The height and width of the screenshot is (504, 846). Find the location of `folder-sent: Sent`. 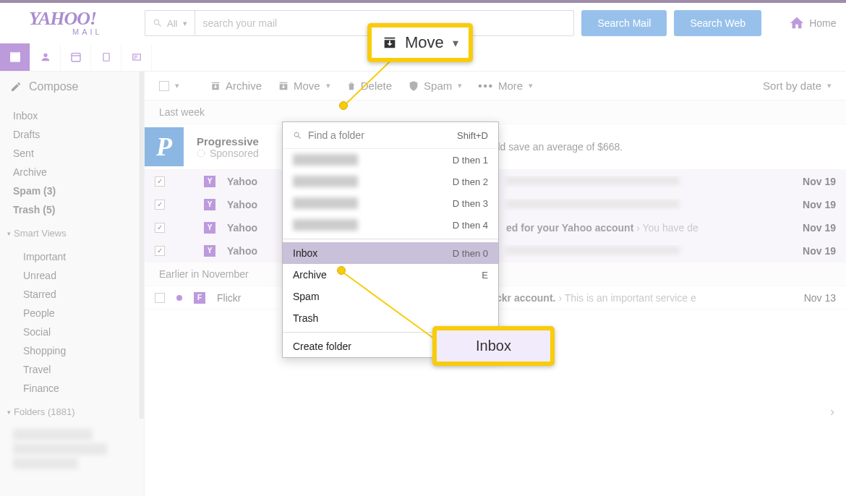

folder-sent: Sent is located at coordinates (72, 153).